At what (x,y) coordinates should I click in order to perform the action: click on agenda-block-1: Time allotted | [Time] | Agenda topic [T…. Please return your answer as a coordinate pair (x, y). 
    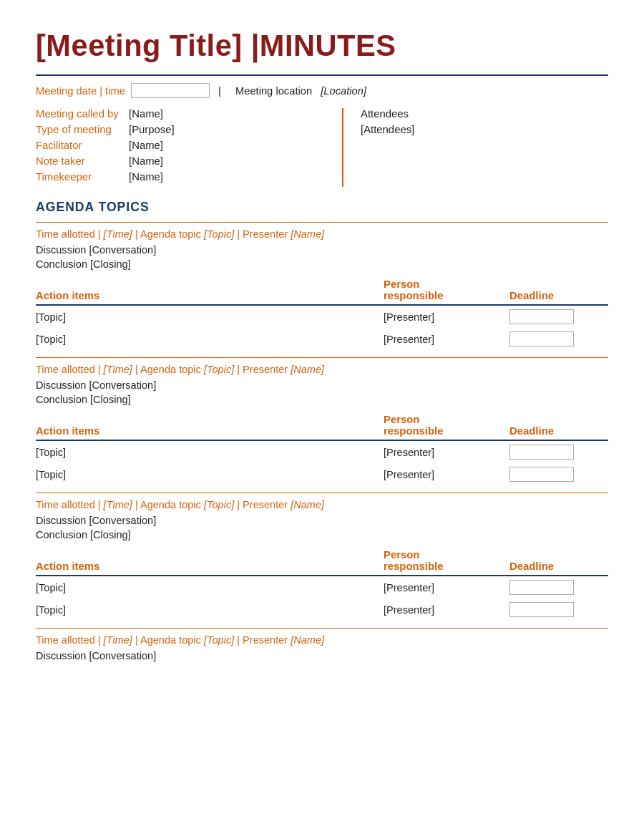
    Looking at the image, I should click on (322, 286).